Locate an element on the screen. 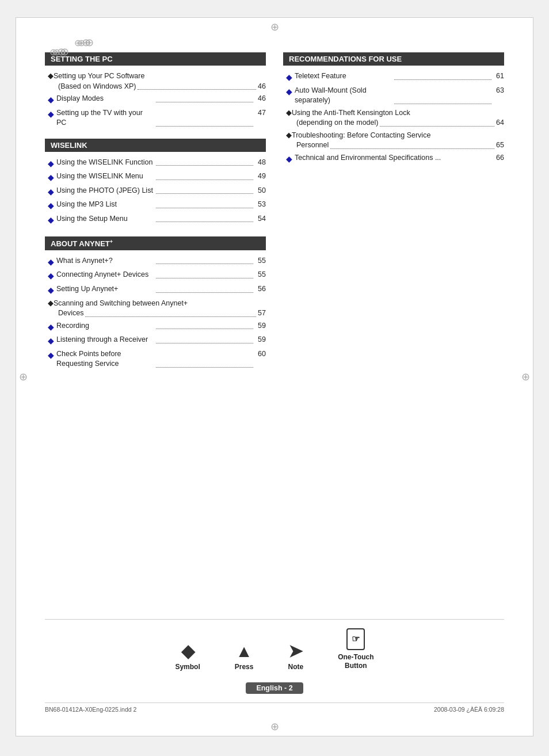 The width and height of the screenshot is (549, 756). page-badge: English - 2 is located at coordinates (274, 688).